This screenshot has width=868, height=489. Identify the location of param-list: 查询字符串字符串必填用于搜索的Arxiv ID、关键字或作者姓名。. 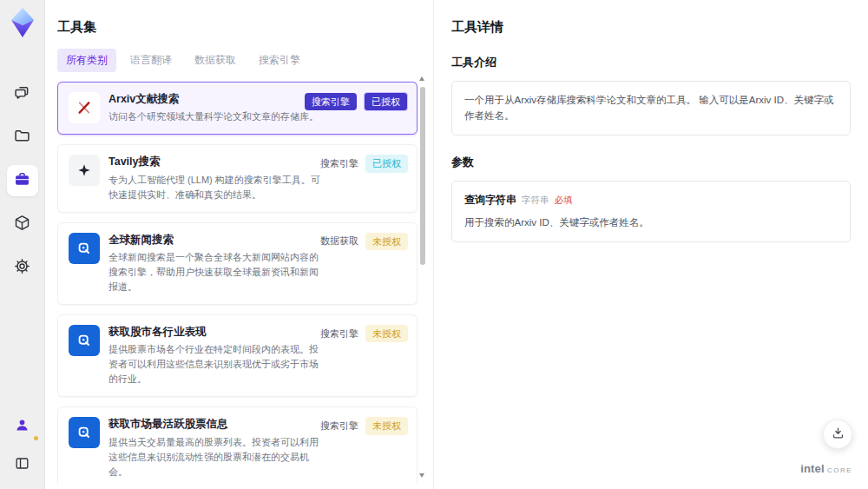
(651, 212).